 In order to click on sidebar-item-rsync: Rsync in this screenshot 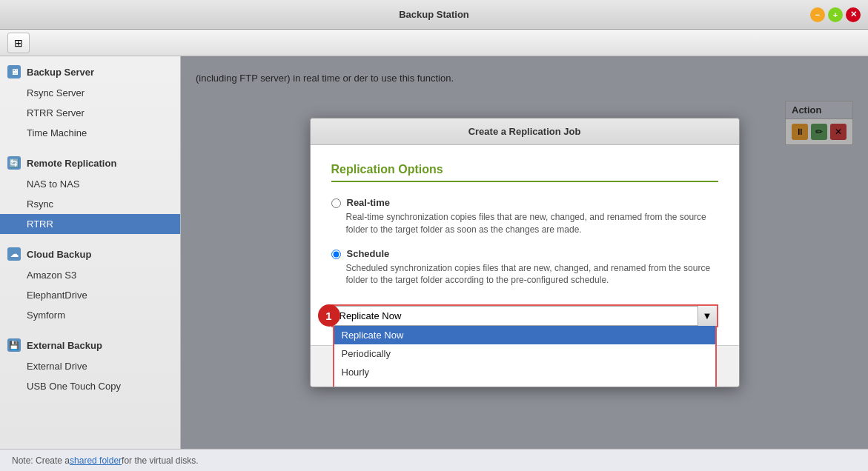, I will do `click(90, 204)`.